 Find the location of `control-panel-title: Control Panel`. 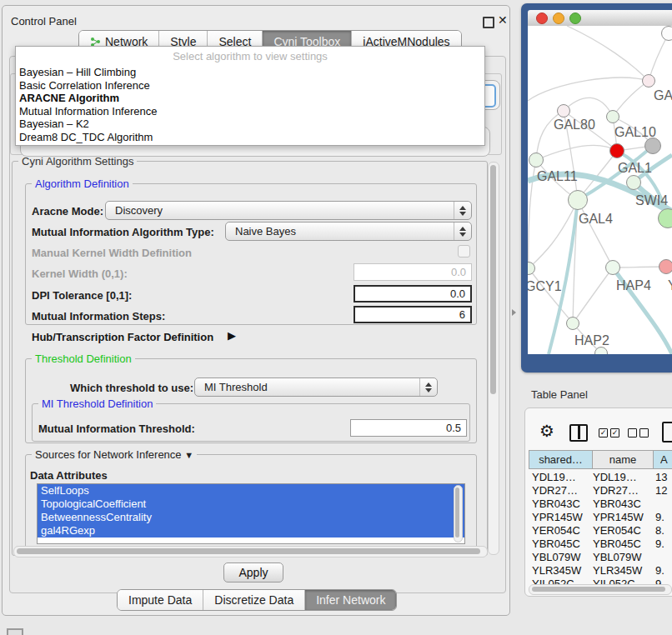

control-panel-title: Control Panel is located at coordinates (43, 22).